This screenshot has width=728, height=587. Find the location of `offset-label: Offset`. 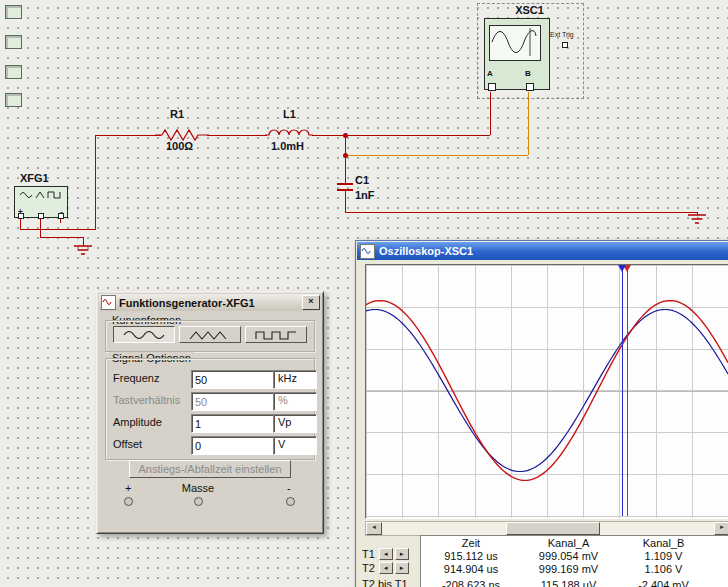

offset-label: Offset is located at coordinates (128, 444).